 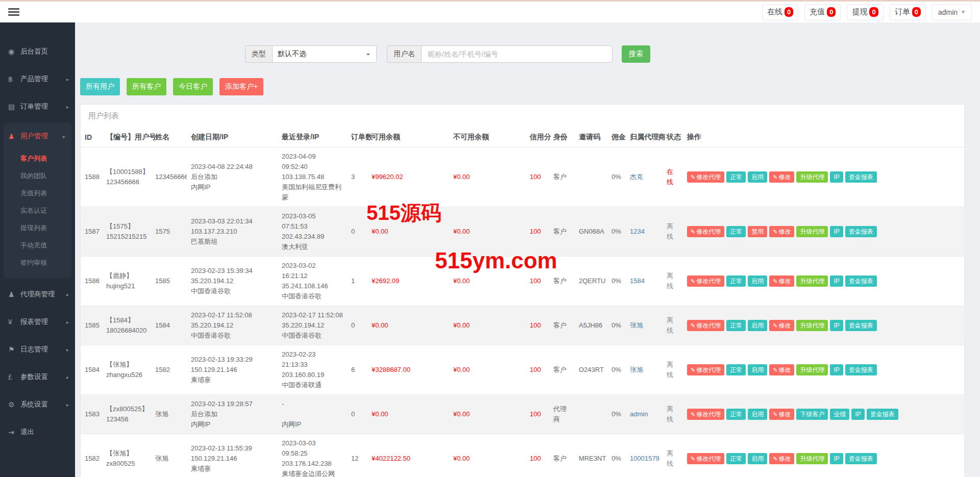 I want to click on type-select: 默认不选 ⌄, so click(x=325, y=54).